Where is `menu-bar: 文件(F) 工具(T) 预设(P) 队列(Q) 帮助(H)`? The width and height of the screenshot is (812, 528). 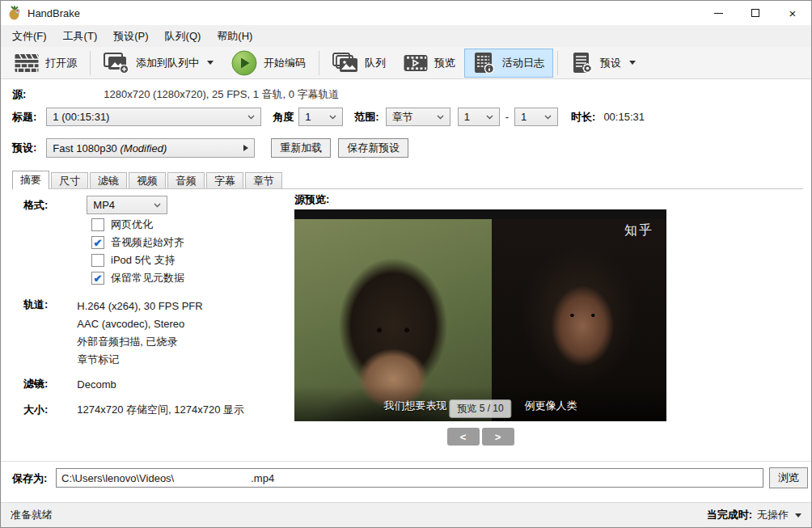
menu-bar: 文件(F) 工具(T) 预设(P) 队列(Q) 帮助(H) is located at coordinates (406, 36).